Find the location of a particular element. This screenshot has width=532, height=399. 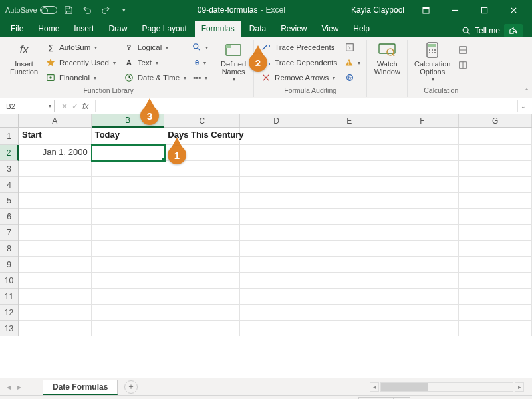

normal-view-button is located at coordinates (367, 398).